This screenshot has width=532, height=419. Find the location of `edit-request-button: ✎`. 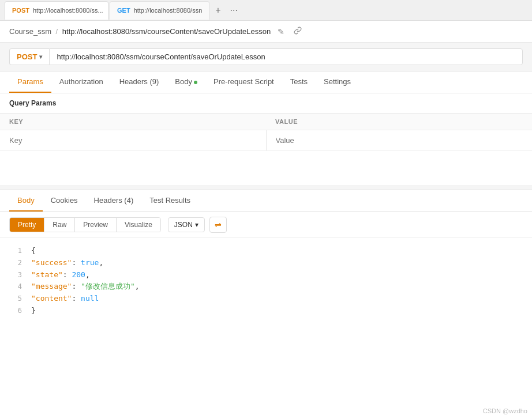

edit-request-button: ✎ is located at coordinates (281, 32).